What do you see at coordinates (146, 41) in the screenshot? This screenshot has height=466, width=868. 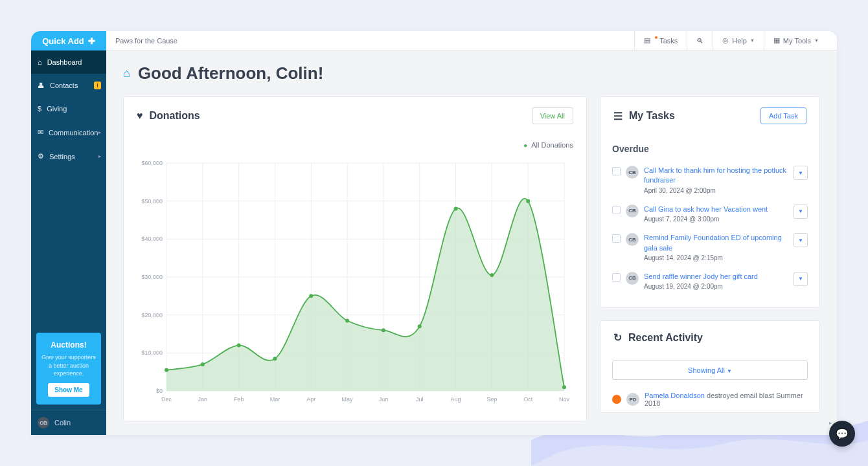 I see `org-name: Paws for the Cause` at bounding box center [146, 41].